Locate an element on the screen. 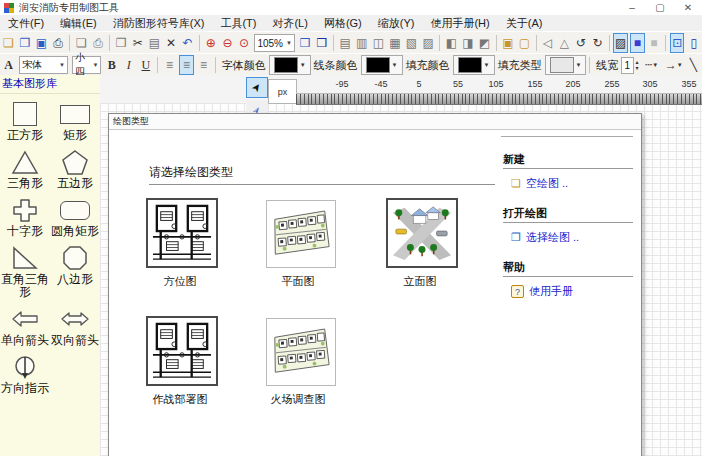  select-tool-button: ➤ is located at coordinates (257, 88).